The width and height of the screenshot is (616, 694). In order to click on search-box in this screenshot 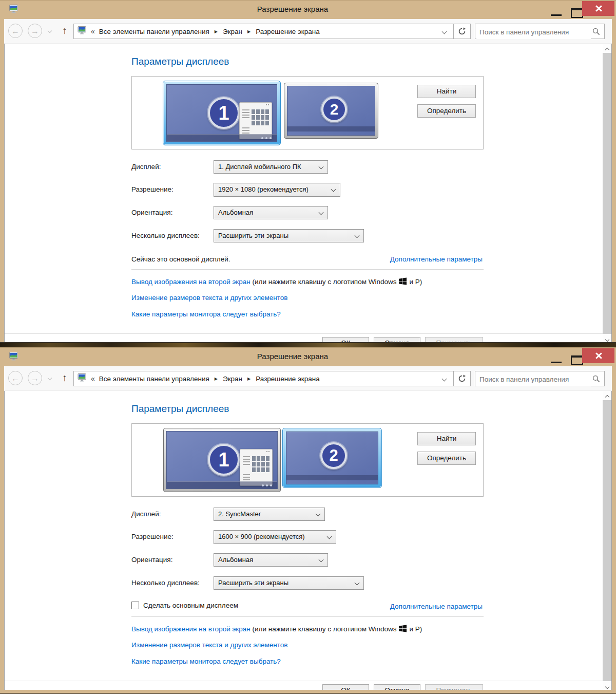, I will do `click(540, 379)`.